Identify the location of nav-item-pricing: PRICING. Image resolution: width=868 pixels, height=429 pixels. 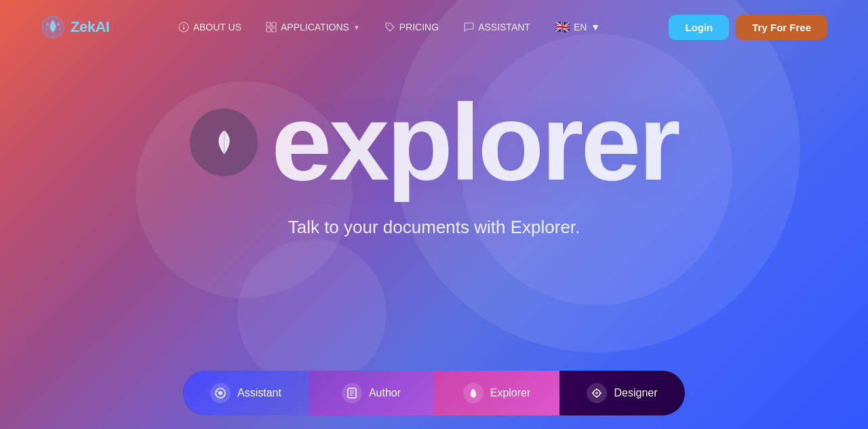
(412, 27).